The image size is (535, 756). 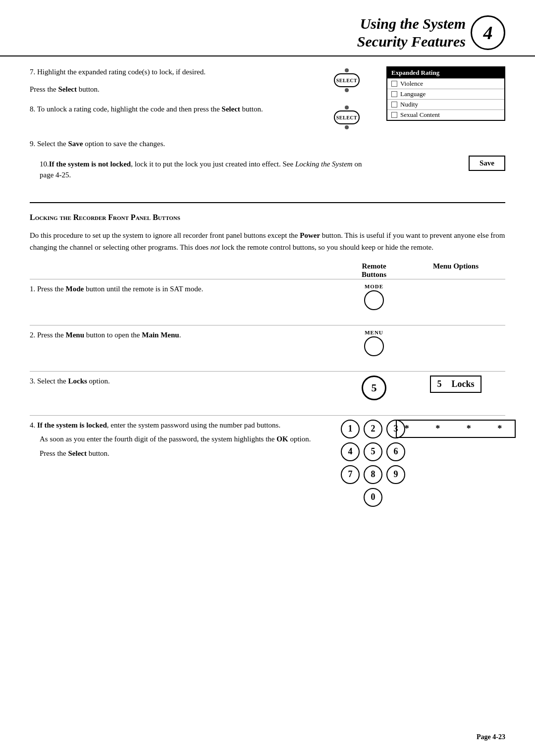 What do you see at coordinates (373, 452) in the screenshot?
I see `numpad-5: 5` at bounding box center [373, 452].